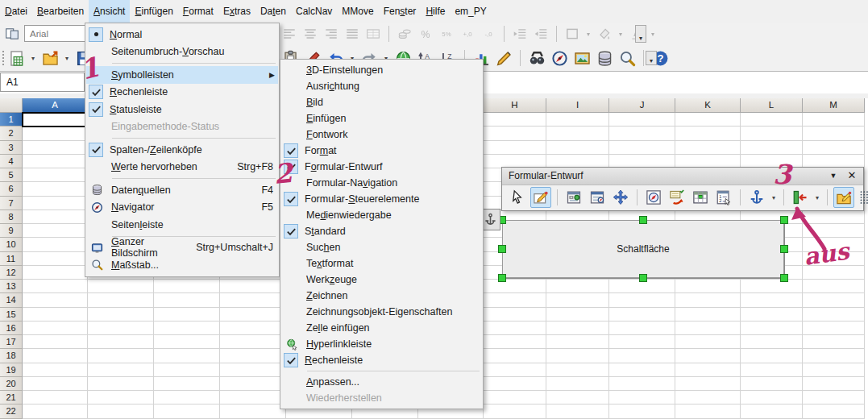 Image resolution: width=868 pixels, height=419 pixels. What do you see at coordinates (382, 199) in the screenshot?
I see `menu-item-formular-steuerelemente: Formular-Steuerelemente` at bounding box center [382, 199].